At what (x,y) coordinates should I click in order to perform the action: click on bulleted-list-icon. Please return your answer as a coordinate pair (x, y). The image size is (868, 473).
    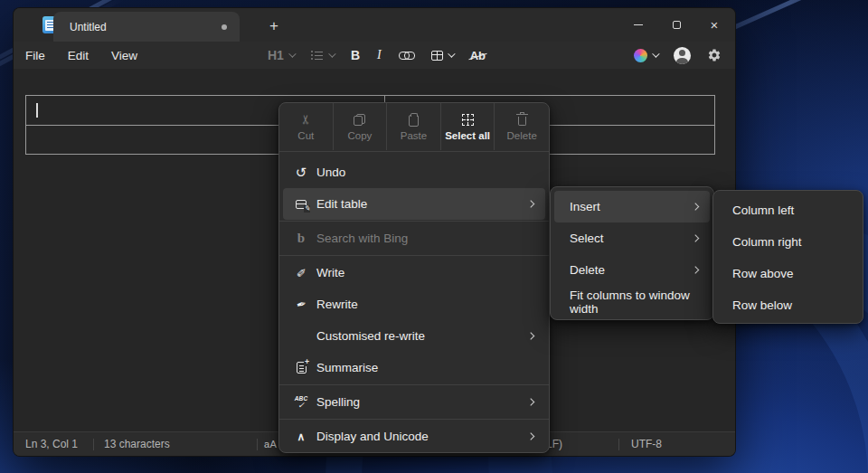
    Looking at the image, I should click on (317, 56).